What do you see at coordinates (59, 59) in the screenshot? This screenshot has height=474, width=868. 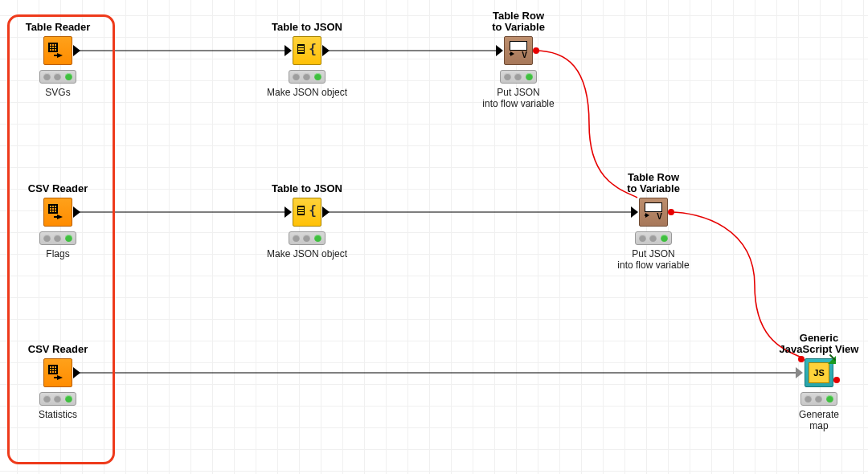 I see `node-n1: Table ReaderSVGs` at bounding box center [59, 59].